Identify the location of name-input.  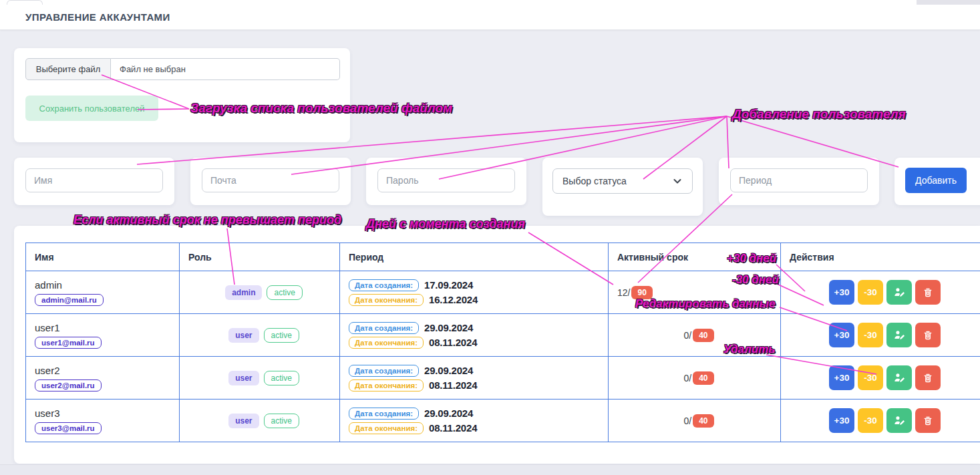
(94, 180).